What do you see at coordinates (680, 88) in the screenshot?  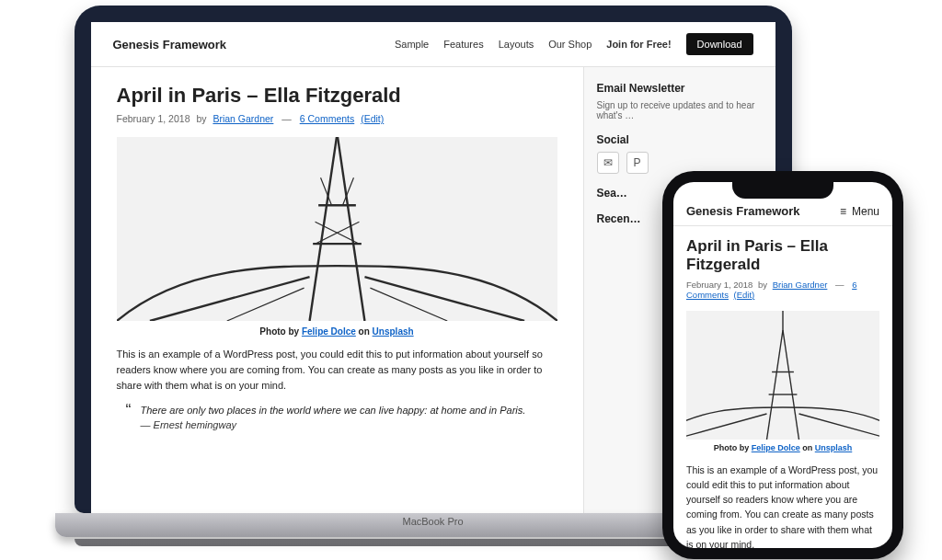 I see `newsletter-title: Email Newsletter` at bounding box center [680, 88].